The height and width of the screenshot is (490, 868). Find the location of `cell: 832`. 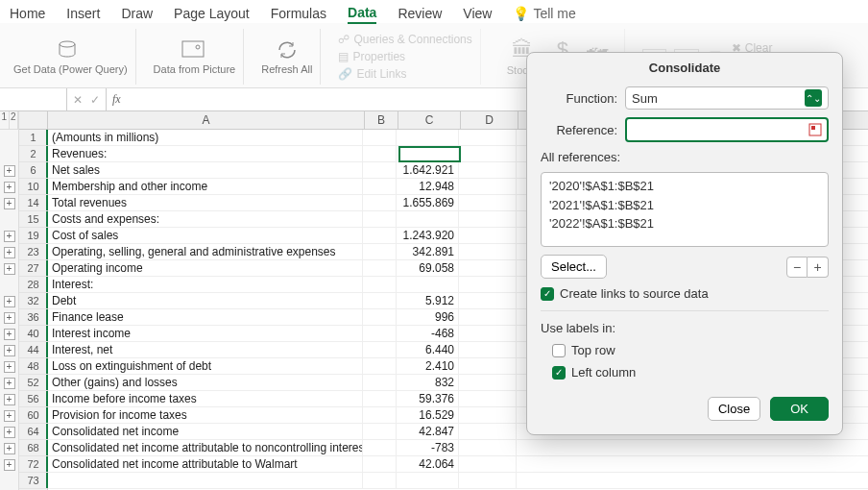

cell: 832 is located at coordinates (428, 382).